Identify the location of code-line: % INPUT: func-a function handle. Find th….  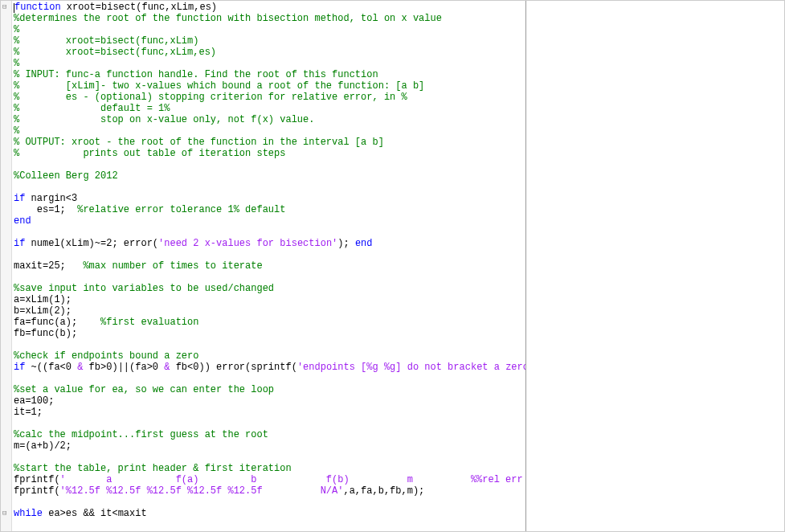
(268, 75).